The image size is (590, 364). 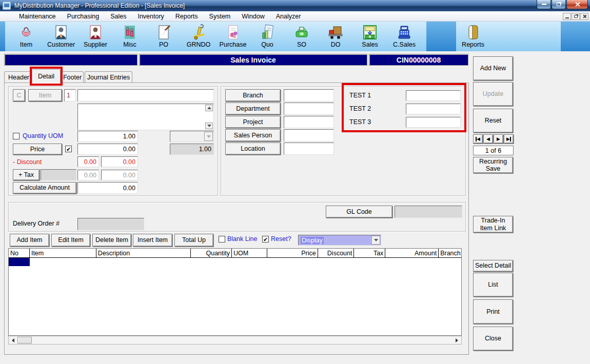 What do you see at coordinates (209, 126) in the screenshot?
I see `memo-scroll-down` at bounding box center [209, 126].